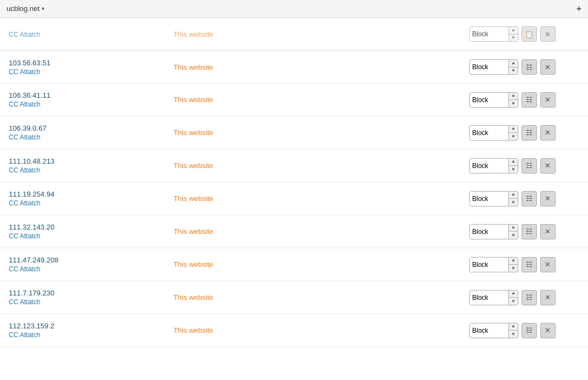  What do you see at coordinates (91, 227) in the screenshot?
I see `ip-address: 111.32.143.20` at bounding box center [91, 227].